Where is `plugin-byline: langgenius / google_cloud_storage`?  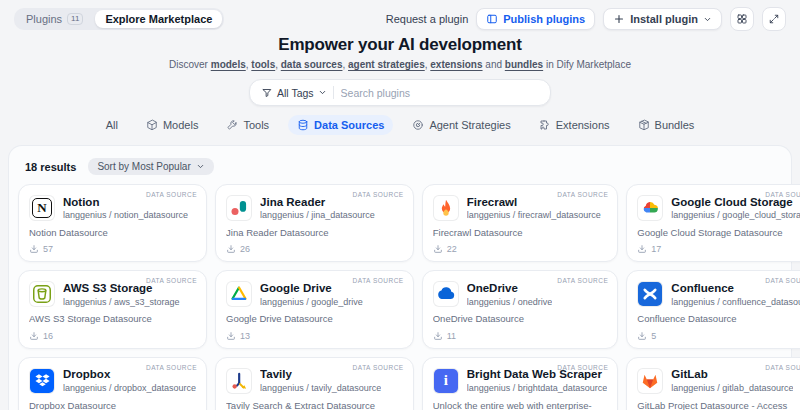
plugin-byline: langgenius / google_cloud_storage is located at coordinates (736, 215).